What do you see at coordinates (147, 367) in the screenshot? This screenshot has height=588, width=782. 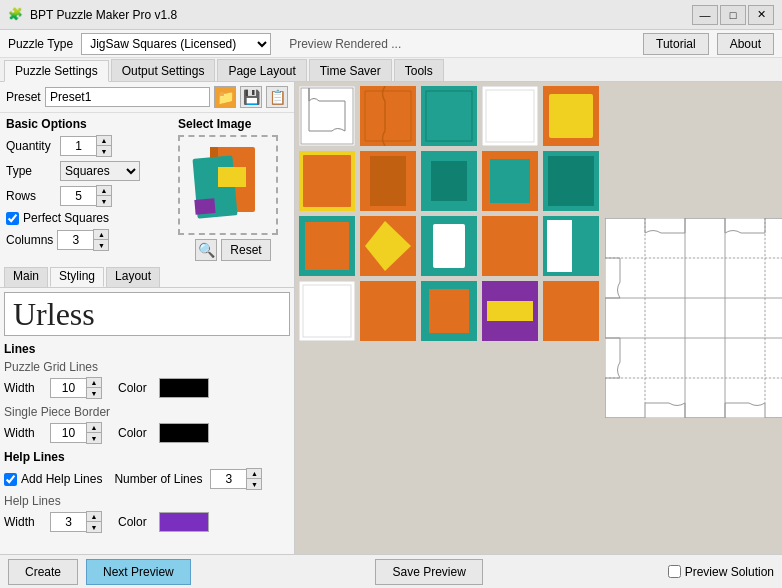 I see `puzzle-grid-lines-title: Puzzle Grid Lines` at bounding box center [147, 367].